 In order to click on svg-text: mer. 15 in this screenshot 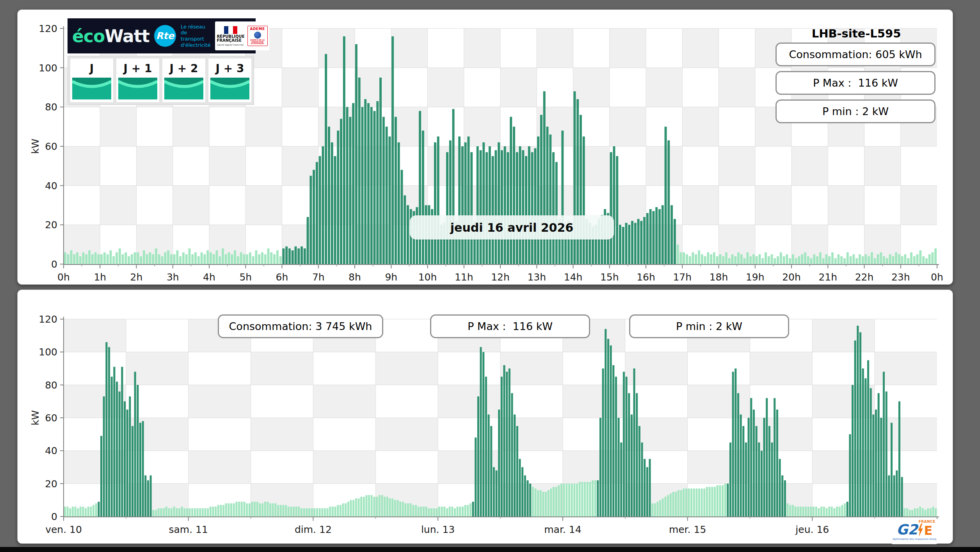, I will do `click(688, 530)`.